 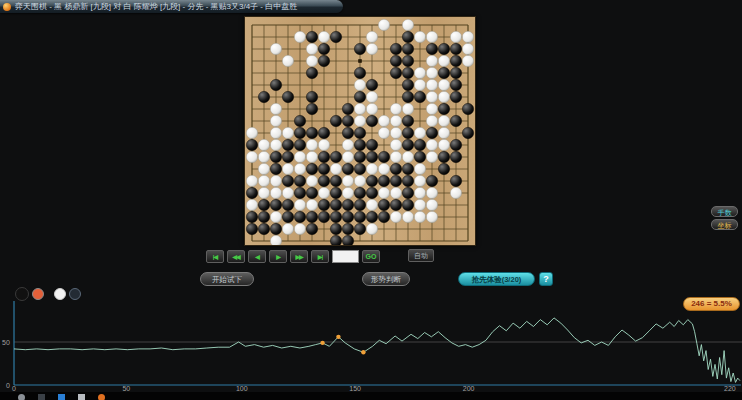 What do you see at coordinates (102, 397) in the screenshot?
I see `taskbar-icon-app3` at bounding box center [102, 397].